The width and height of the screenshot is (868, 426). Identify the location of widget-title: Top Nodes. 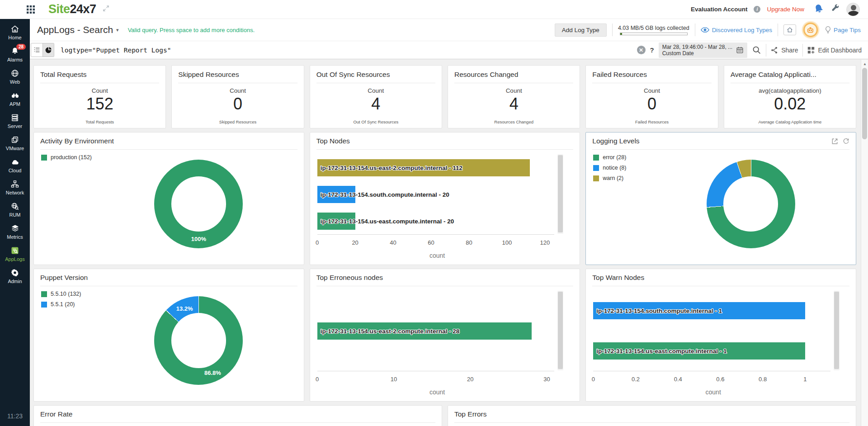
(333, 141).